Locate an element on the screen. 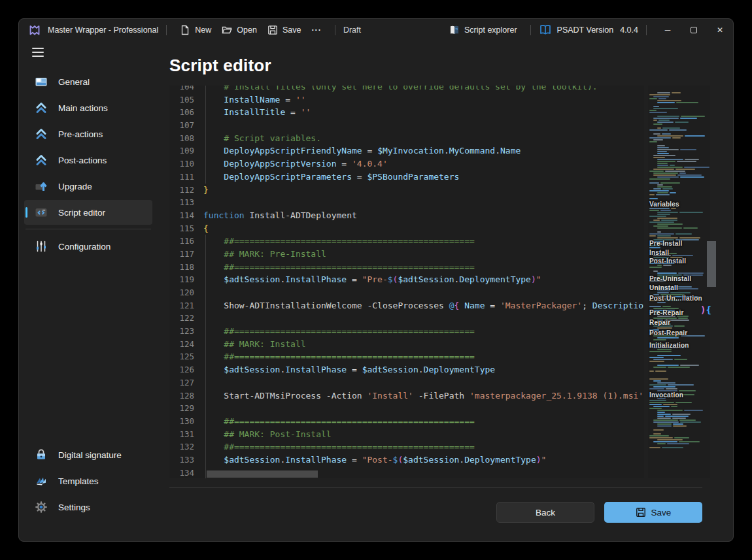 Image resolution: width=752 pixels, height=560 pixels. code-line: 112} is located at coordinates (407, 190).